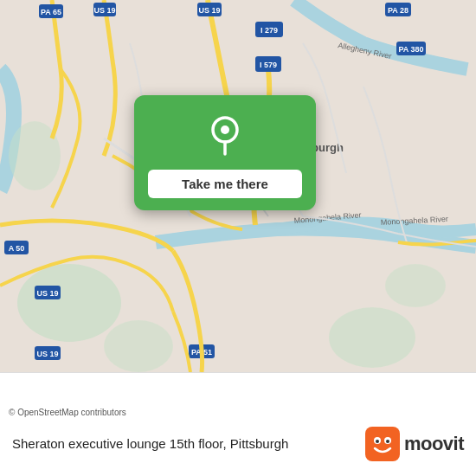 Image resolution: width=476 pixels, height=476 pixels. What do you see at coordinates (398, 10) in the screenshot?
I see `svg-text: PA 28` at bounding box center [398, 10].